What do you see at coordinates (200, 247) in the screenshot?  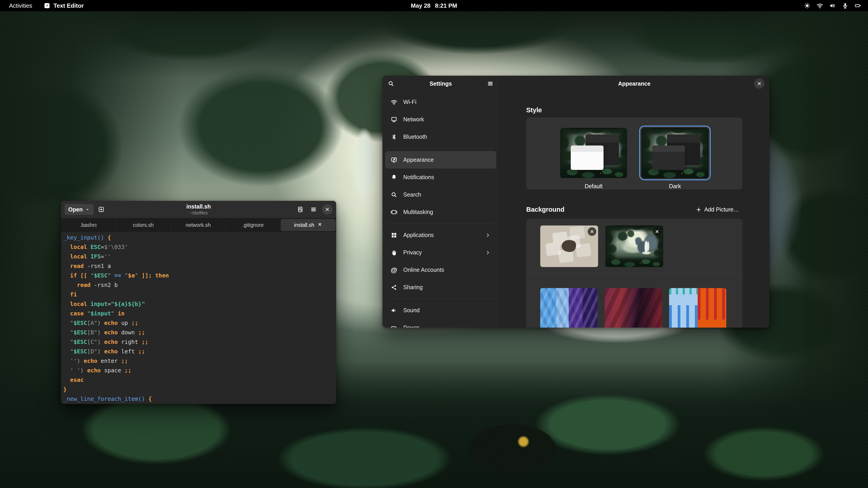 I see `code-line: local ESC=$'\033'` at bounding box center [200, 247].